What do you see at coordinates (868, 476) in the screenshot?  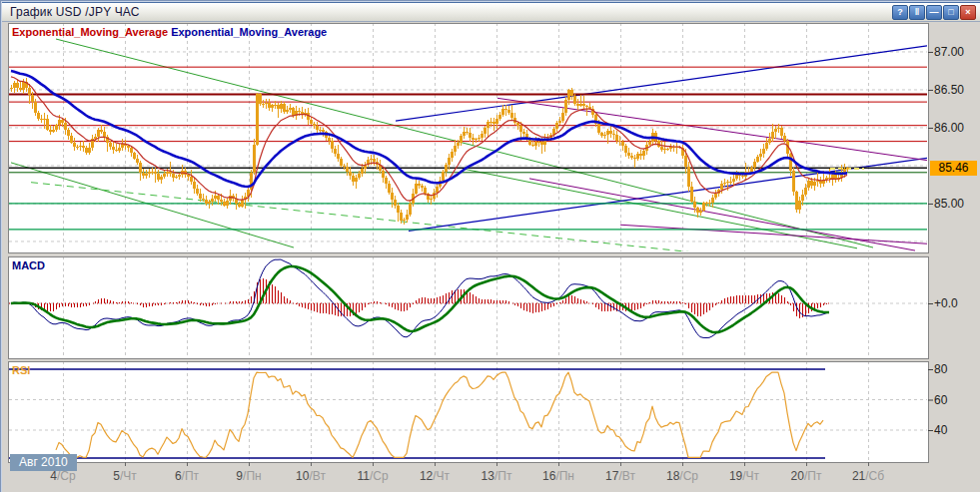 I see `time-axis-label: 21/Сб` at bounding box center [868, 476].